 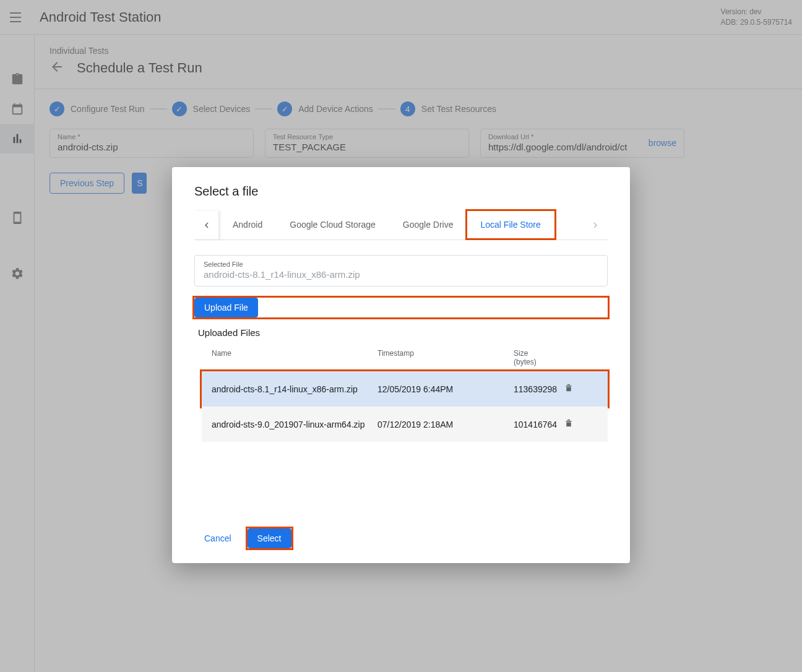 What do you see at coordinates (218, 538) in the screenshot?
I see `cancel-button: Cancel` at bounding box center [218, 538].